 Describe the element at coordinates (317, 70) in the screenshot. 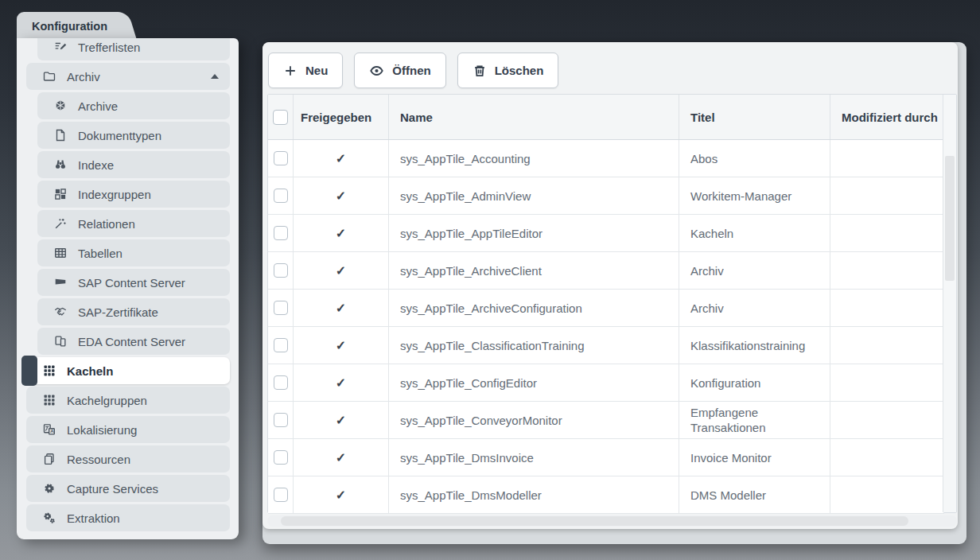

I see `new-button-label: Neu` at that location.